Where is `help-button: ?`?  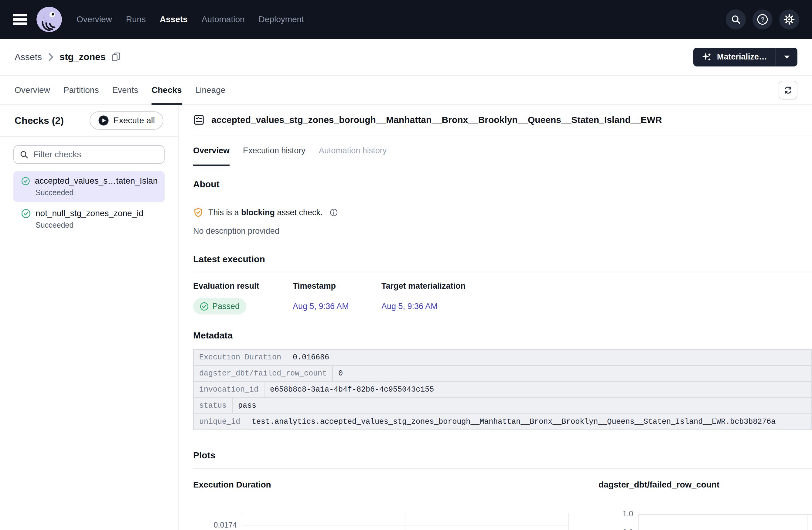
help-button: ? is located at coordinates (763, 19).